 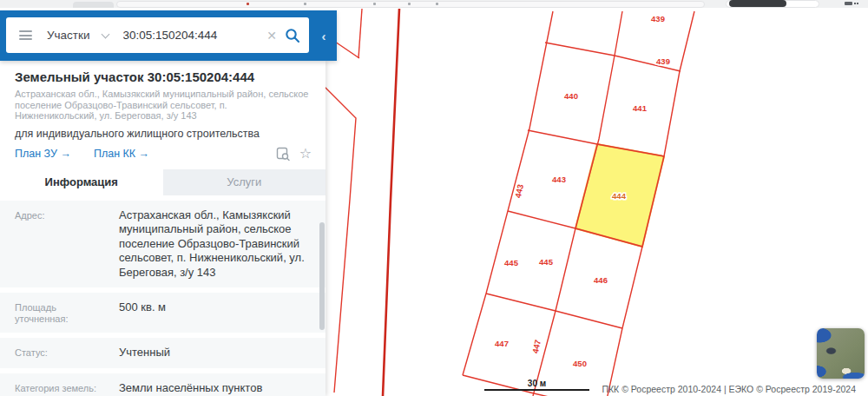 I want to click on row-label: Категория земель:, so click(x=63, y=389).